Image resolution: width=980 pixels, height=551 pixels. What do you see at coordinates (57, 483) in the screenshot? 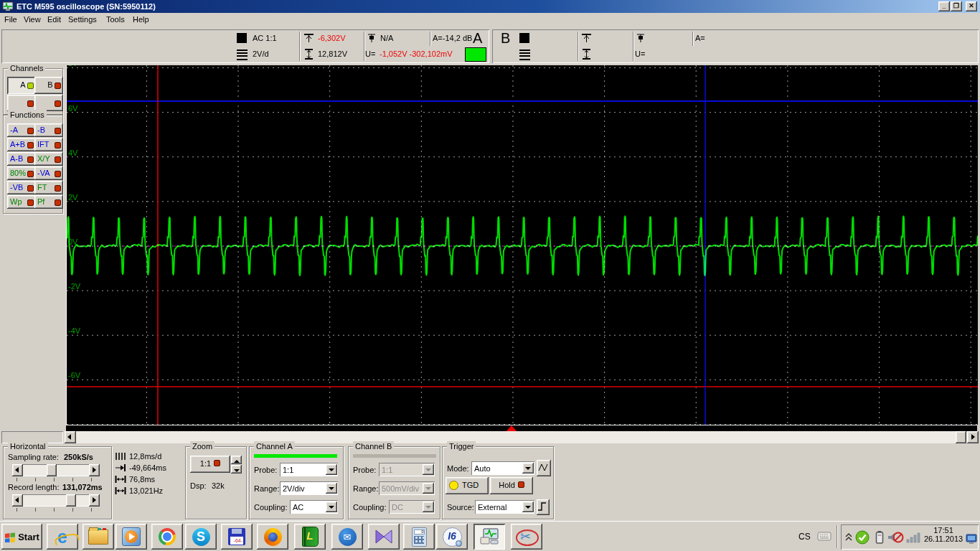
I see `horizontal-group: Horizontal Sampling rate: 250kS/s Record…` at bounding box center [57, 483].